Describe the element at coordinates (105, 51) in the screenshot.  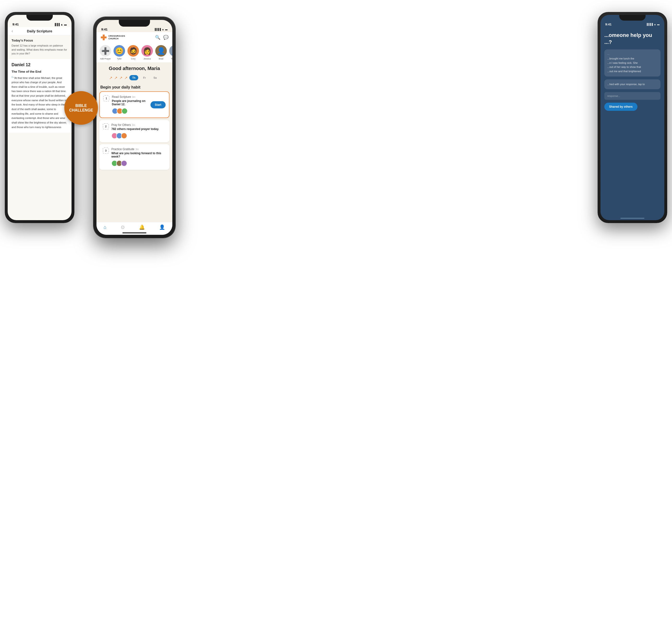
I see `add-prayer-avatar: ➕` at that location.